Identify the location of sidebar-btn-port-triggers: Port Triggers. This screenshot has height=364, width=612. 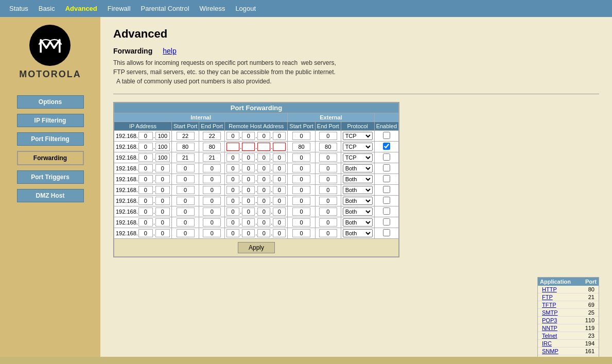
(50, 177).